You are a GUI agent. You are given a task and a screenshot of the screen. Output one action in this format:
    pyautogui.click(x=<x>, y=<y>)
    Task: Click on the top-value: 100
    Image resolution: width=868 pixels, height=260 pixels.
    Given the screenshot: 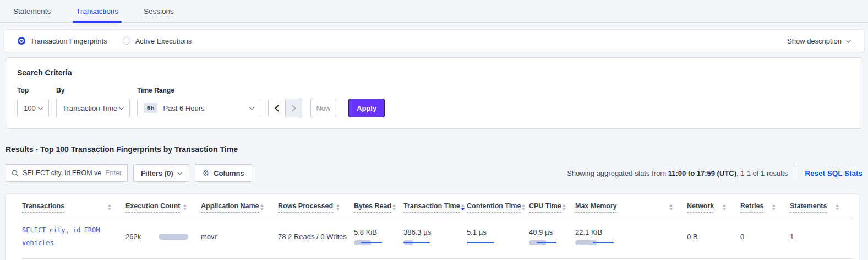 What is the action you would take?
    pyautogui.click(x=30, y=108)
    